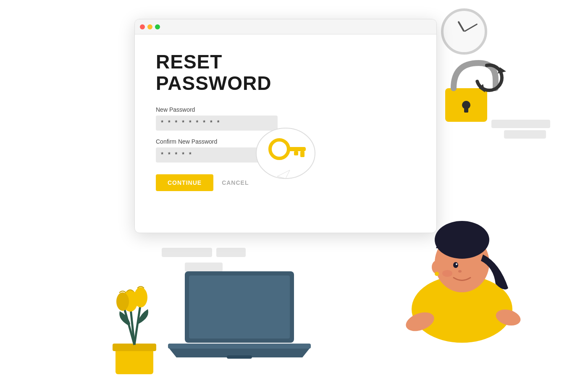 The width and height of the screenshot is (588, 378). I want to click on padlock-icon, so click(466, 93).